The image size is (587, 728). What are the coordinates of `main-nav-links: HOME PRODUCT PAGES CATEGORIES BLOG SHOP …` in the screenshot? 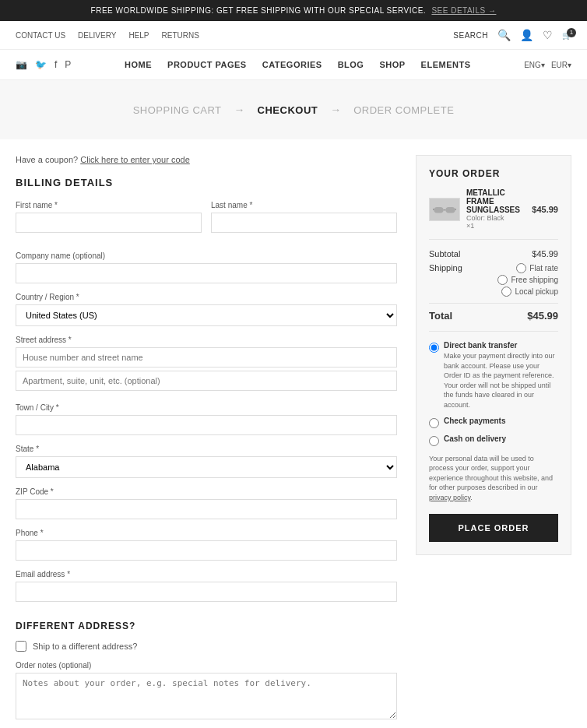 It's located at (297, 65).